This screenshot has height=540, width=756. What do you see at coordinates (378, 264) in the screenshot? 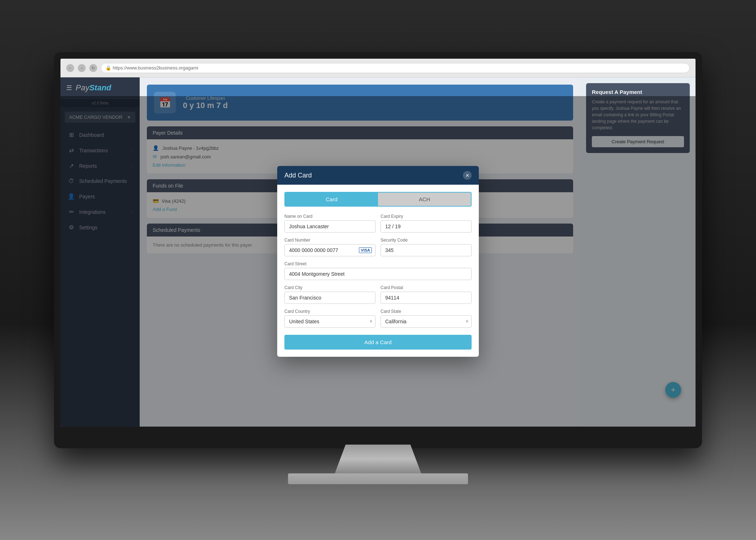
I see `card-street-label: Card Street` at bounding box center [378, 264].